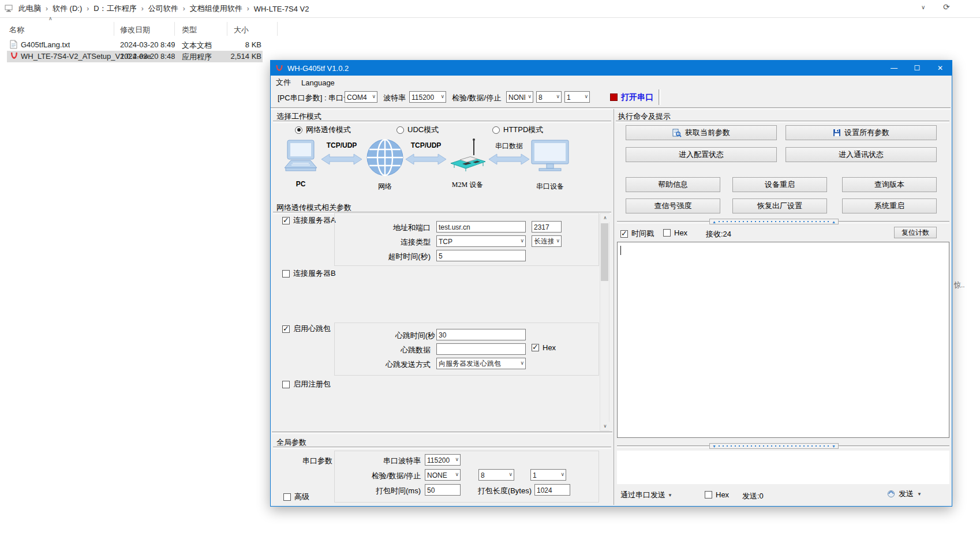 This screenshot has height=536, width=980. I want to click on global-databits-select: 8∨, so click(496, 475).